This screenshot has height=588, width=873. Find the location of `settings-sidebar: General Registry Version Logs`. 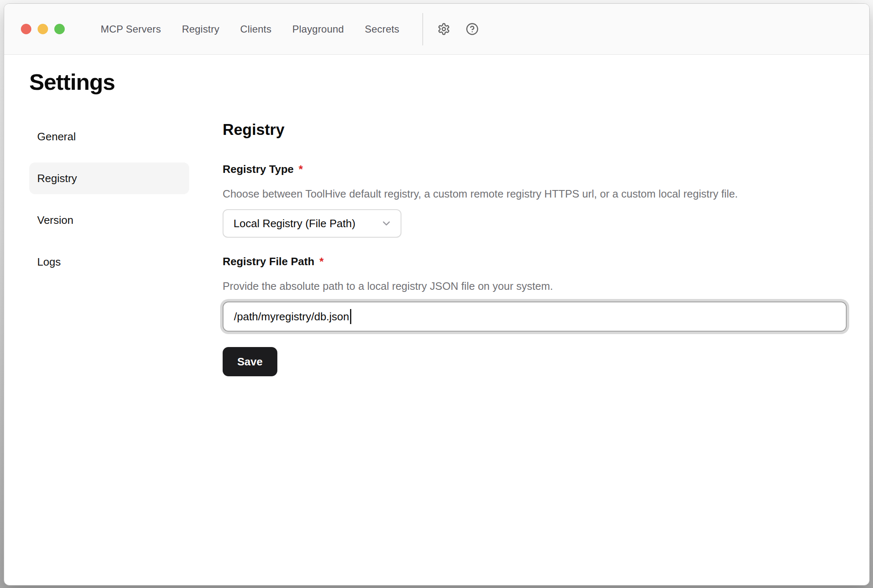

settings-sidebar: General Registry Version Logs is located at coordinates (109, 199).